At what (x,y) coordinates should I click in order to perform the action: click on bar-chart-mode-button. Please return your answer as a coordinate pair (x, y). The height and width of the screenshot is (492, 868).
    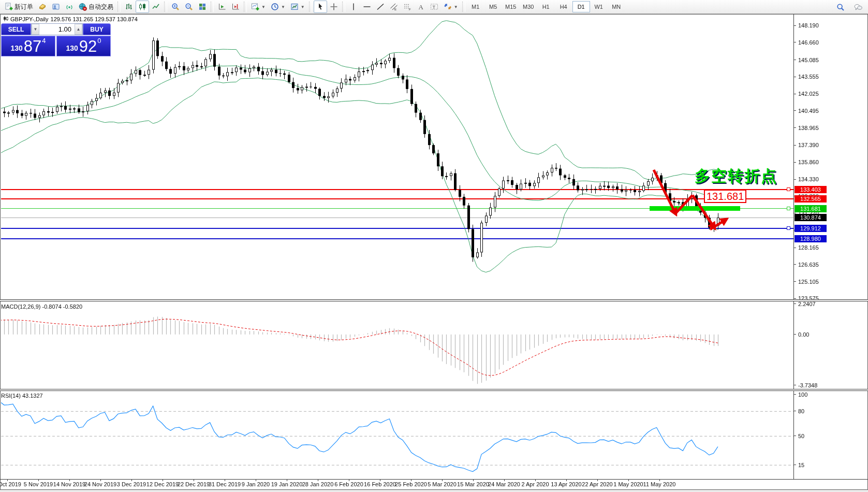
    Looking at the image, I should click on (129, 7).